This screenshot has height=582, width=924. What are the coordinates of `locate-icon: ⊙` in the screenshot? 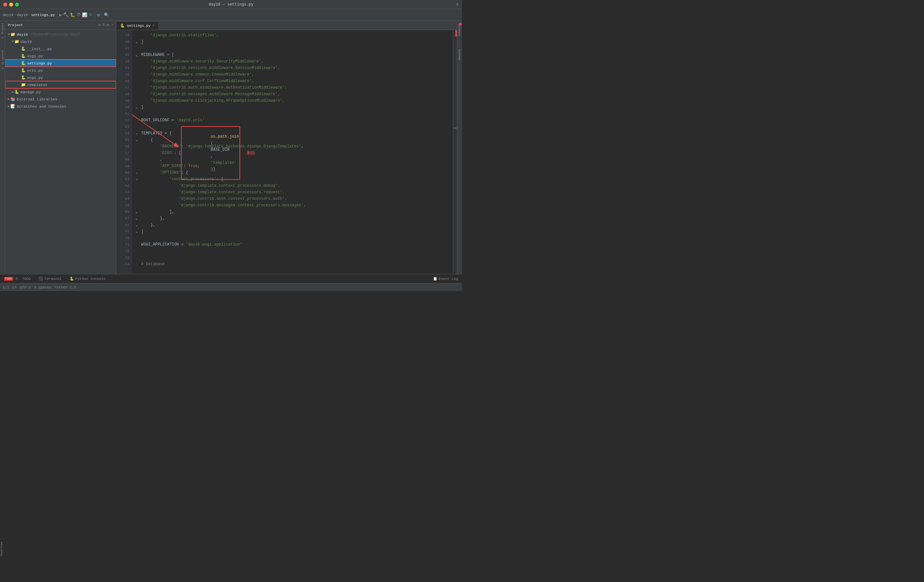 It's located at (99, 25).